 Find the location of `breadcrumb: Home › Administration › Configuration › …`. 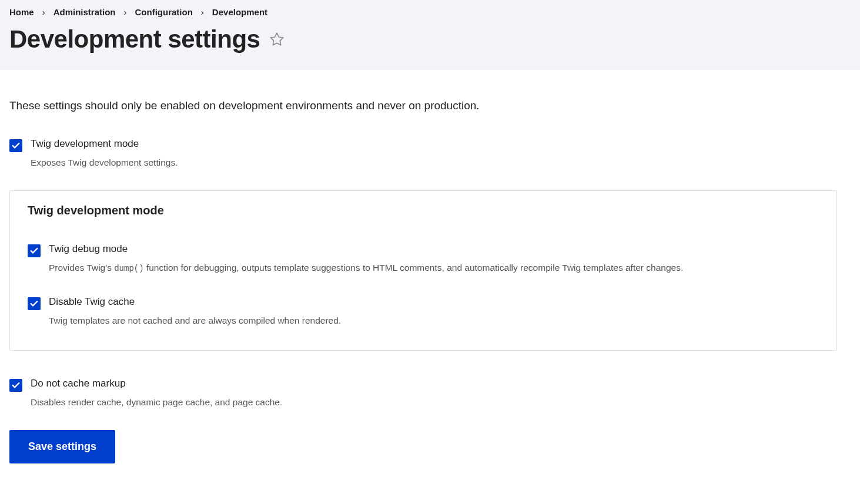

breadcrumb: Home › Administration › Configuration › … is located at coordinates (430, 12).